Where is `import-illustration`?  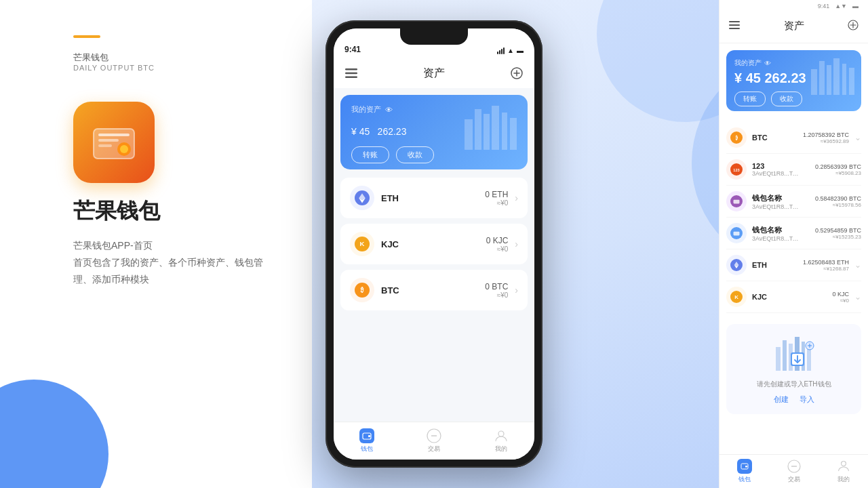
import-illustration is located at coordinates (794, 352).